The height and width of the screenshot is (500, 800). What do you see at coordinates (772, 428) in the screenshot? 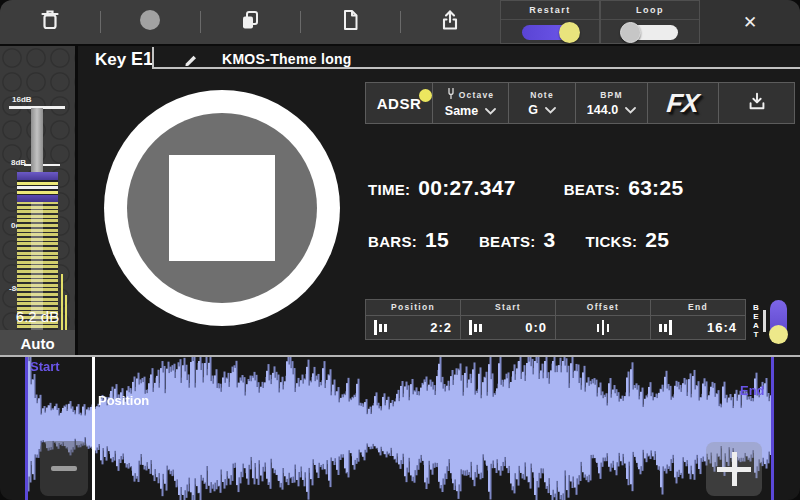
I see `end-marker-line` at bounding box center [772, 428].